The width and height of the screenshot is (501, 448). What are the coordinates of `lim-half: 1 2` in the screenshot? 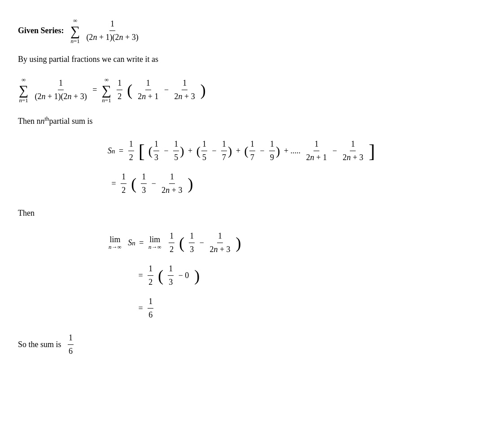 It's located at (171, 243).